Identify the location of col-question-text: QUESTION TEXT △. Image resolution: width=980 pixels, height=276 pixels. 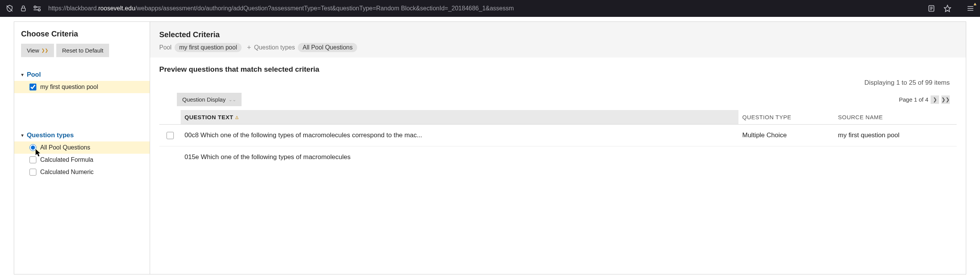
(459, 117).